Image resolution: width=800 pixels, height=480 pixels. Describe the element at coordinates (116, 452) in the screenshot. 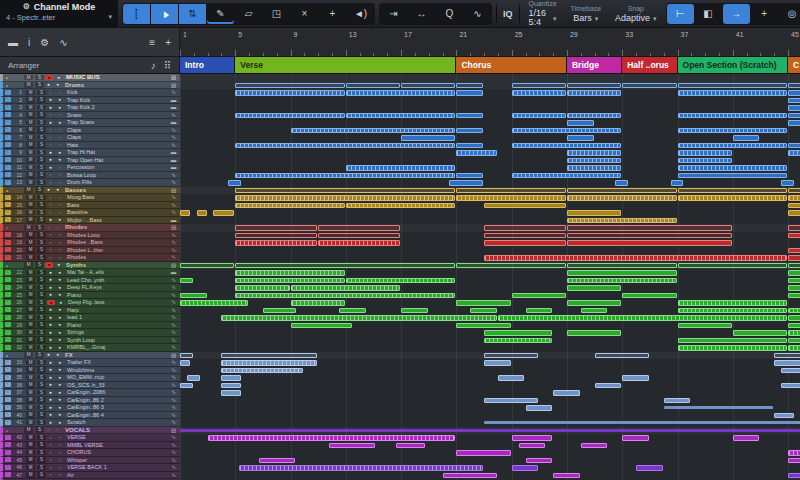

I see `track-name: CHORUS` at that location.